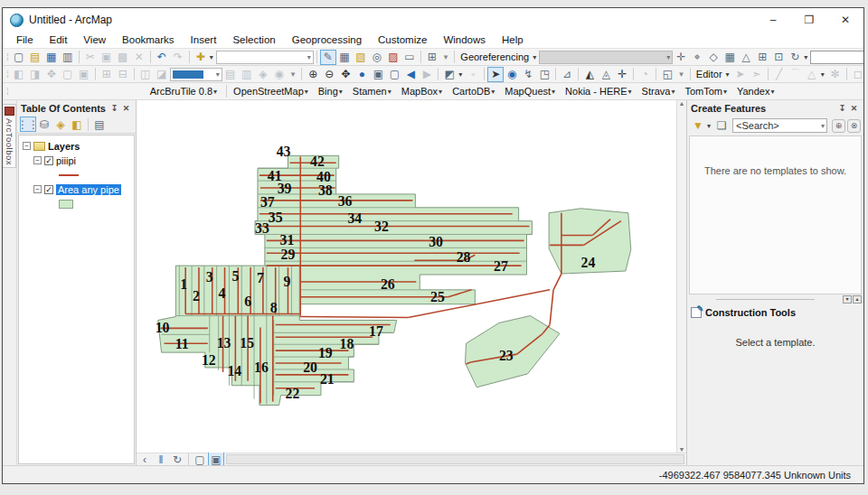 Image resolution: width=868 pixels, height=495 pixels. What do you see at coordinates (253, 40) in the screenshot?
I see `menu-item-selection: Selection` at bounding box center [253, 40].